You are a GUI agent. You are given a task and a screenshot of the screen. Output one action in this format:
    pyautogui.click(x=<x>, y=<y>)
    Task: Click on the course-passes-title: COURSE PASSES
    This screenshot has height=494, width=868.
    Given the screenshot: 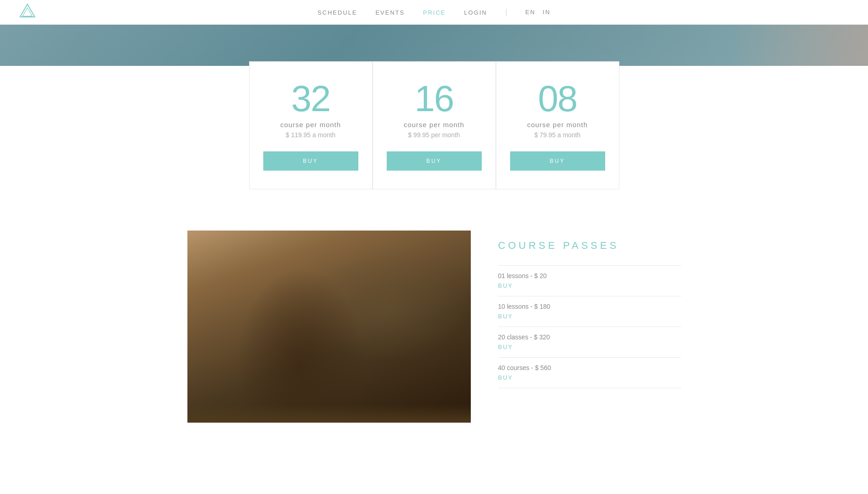 What is the action you would take?
    pyautogui.click(x=590, y=246)
    